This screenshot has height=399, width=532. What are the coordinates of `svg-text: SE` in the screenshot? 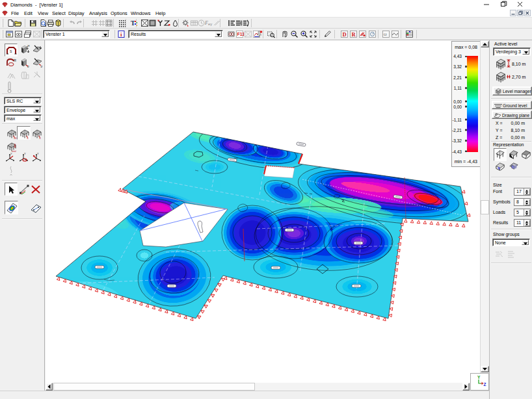 It's located at (16, 138).